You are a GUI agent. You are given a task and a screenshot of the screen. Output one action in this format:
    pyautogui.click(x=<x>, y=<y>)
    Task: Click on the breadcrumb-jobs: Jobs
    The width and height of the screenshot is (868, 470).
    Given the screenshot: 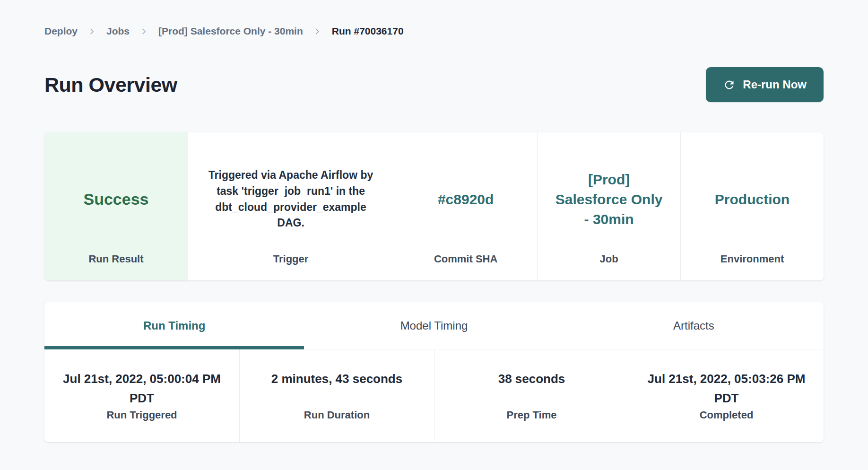 What is the action you would take?
    pyautogui.click(x=118, y=31)
    